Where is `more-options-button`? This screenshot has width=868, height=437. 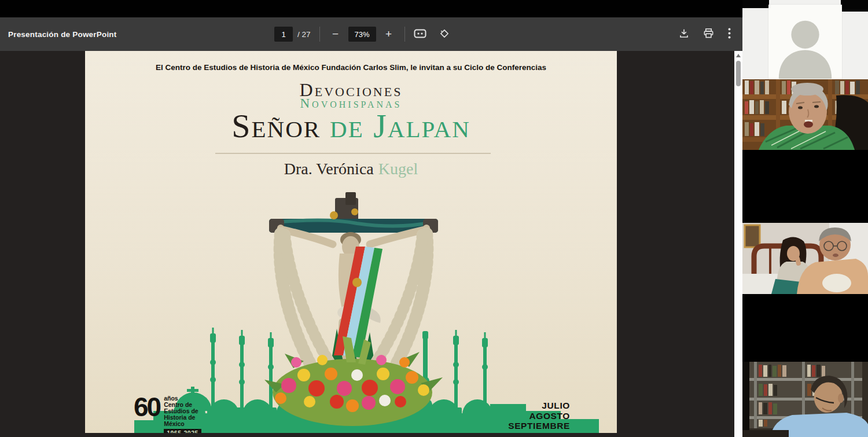
more-options-button is located at coordinates (729, 34).